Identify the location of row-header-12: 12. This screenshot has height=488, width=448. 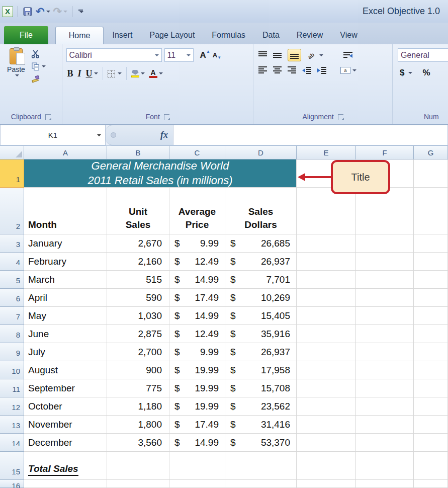
(12, 406).